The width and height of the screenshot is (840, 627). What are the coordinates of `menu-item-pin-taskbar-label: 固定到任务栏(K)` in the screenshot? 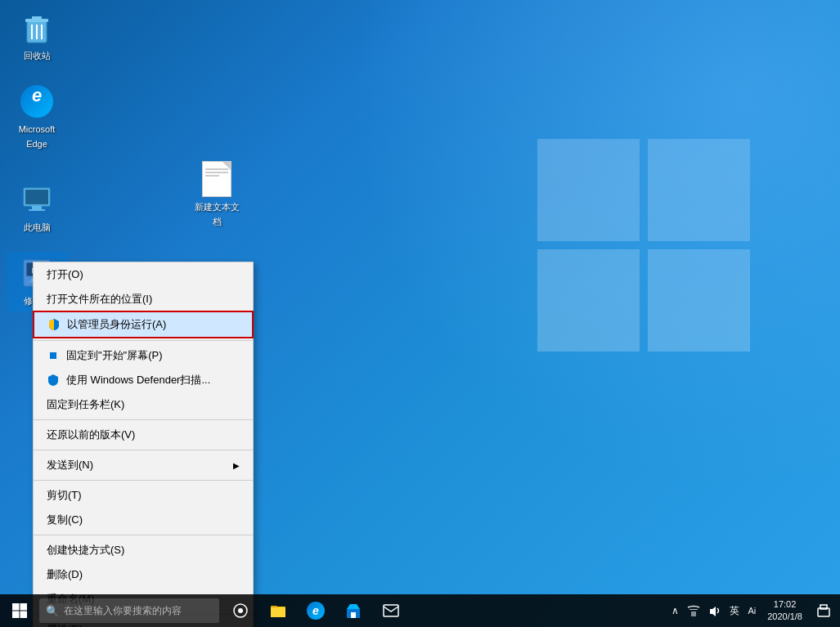 It's located at (85, 405).